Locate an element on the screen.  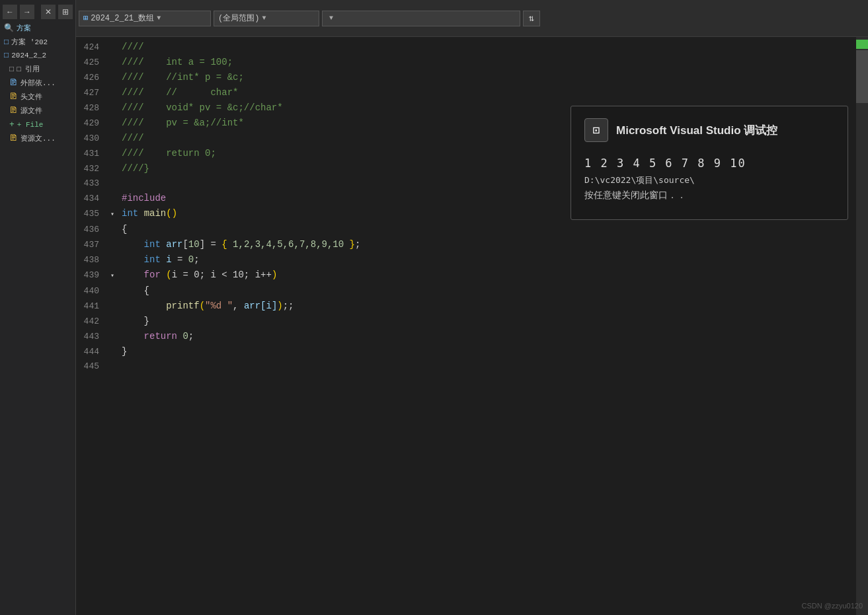
project-dropdown-arrow: ▼ is located at coordinates (159, 18).